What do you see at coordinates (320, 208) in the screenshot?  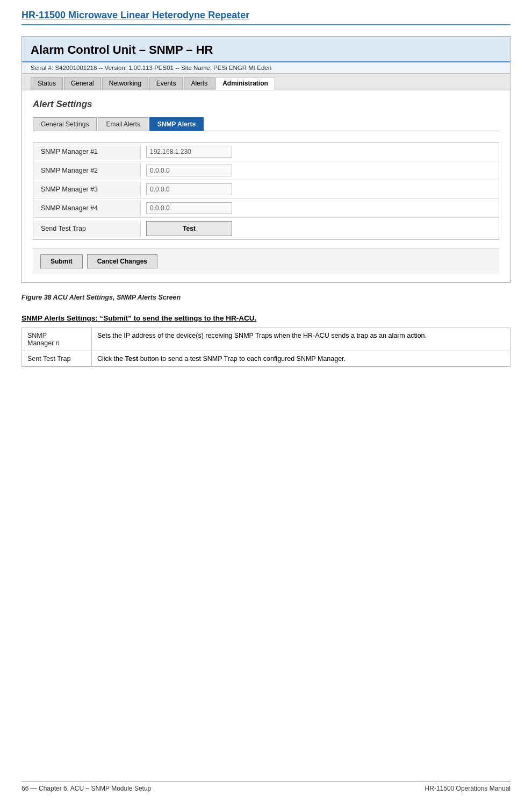 I see `field-manager4` at bounding box center [320, 208].